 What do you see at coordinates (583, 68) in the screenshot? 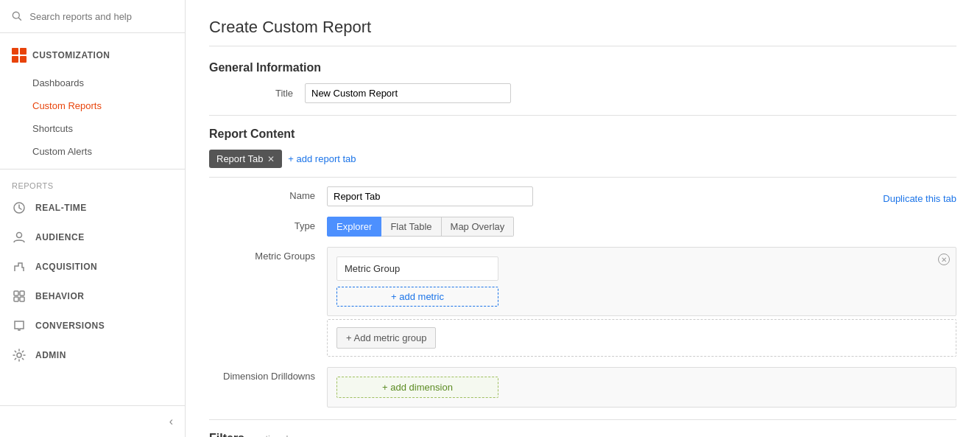
I see `general-info-title: General Information` at bounding box center [583, 68].